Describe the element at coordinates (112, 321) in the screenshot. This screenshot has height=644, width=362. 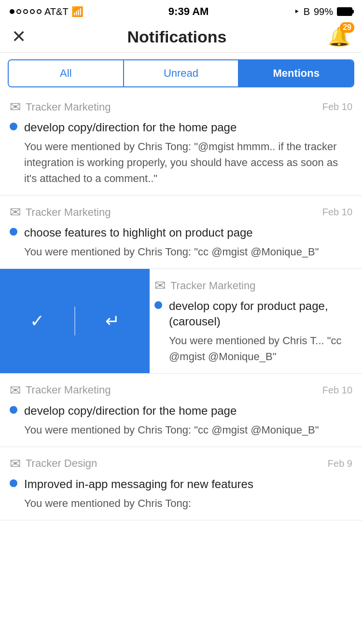
I see `swipe-reply-action: ↵` at that location.